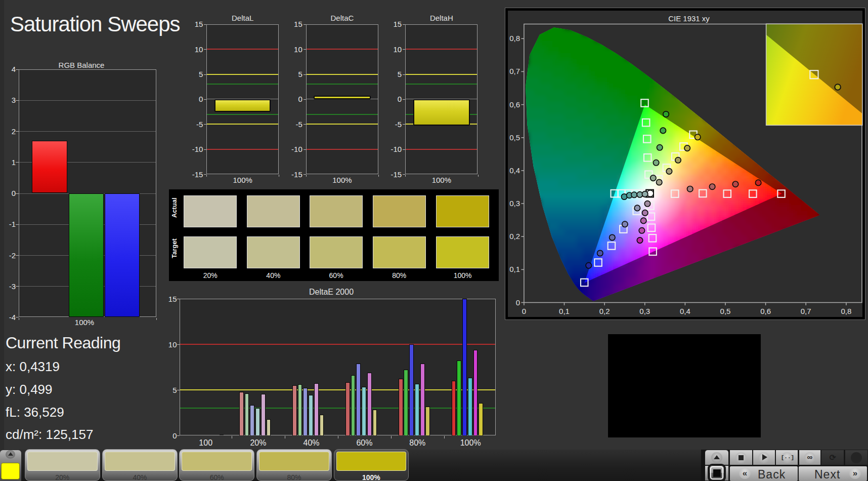 The width and height of the screenshot is (868, 481). I want to click on svg-text: CIE 1931 xy, so click(689, 18).